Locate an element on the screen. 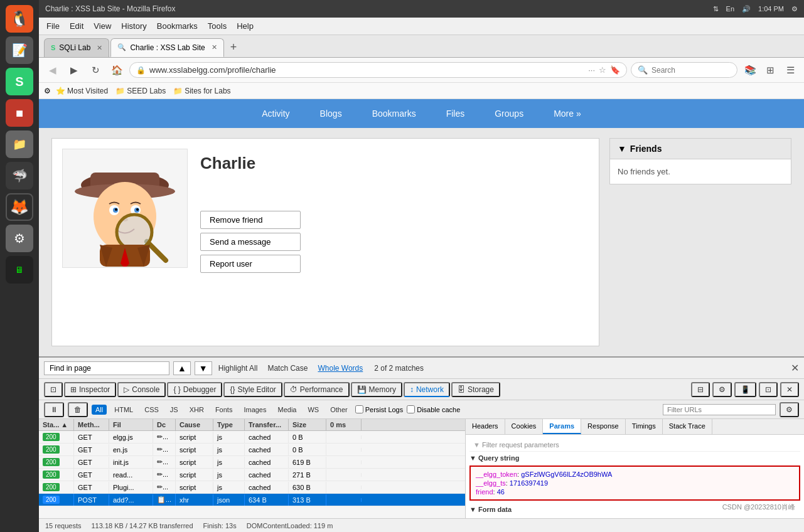  panel-tab-cookies: Cookies is located at coordinates (525, 427).